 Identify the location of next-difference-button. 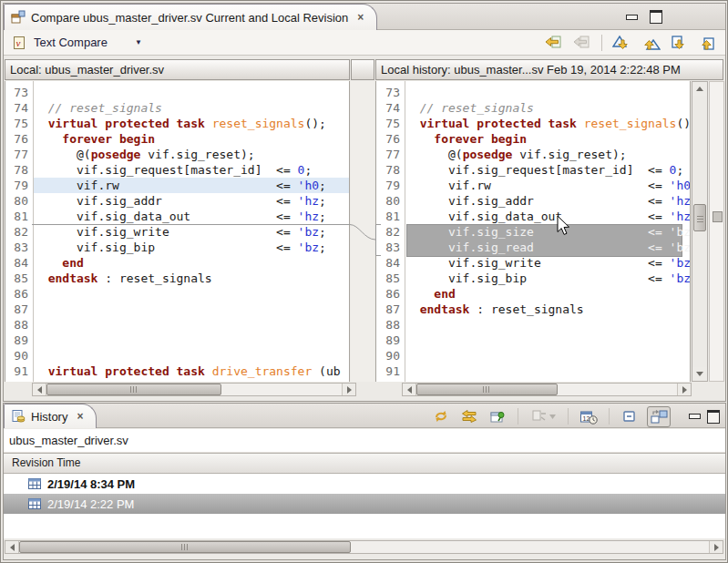
(622, 42).